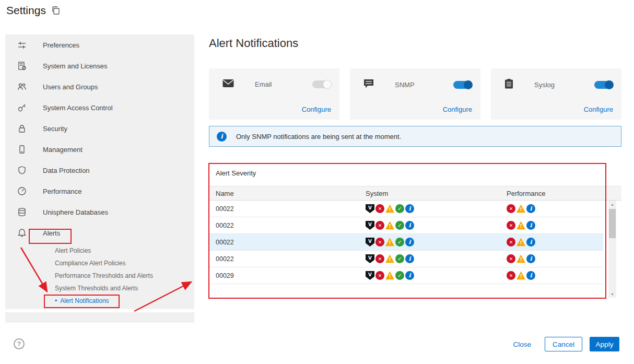 The image size is (634, 364). What do you see at coordinates (612, 249) in the screenshot?
I see `vertical-scrollbar: ▲ ▼` at bounding box center [612, 249].